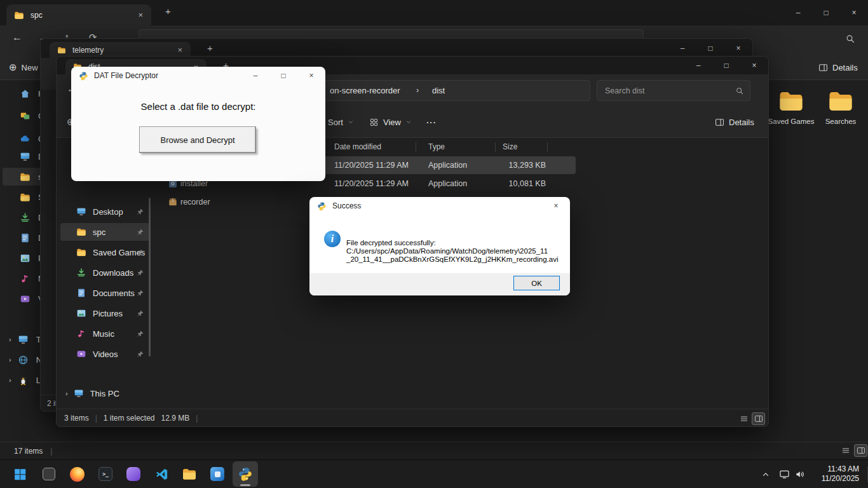  I want to click on sidebar-item-this-pc: ›This PC, so click(105, 393).